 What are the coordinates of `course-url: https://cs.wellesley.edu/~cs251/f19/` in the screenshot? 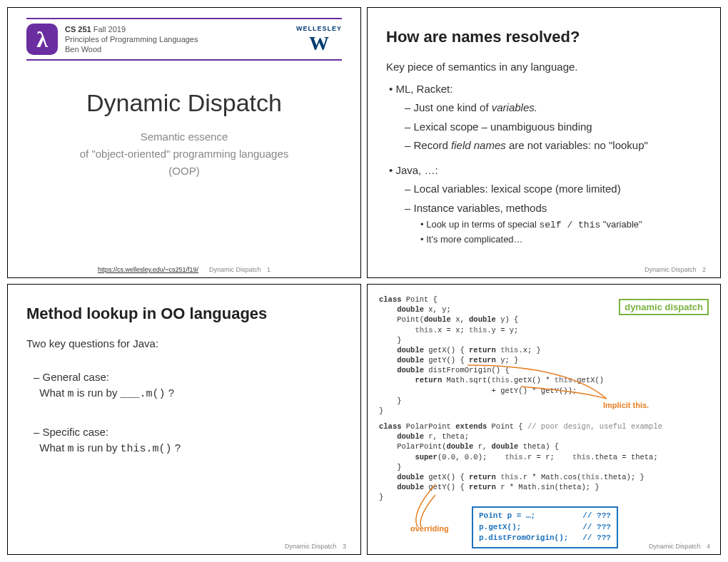 It's located at (148, 270).